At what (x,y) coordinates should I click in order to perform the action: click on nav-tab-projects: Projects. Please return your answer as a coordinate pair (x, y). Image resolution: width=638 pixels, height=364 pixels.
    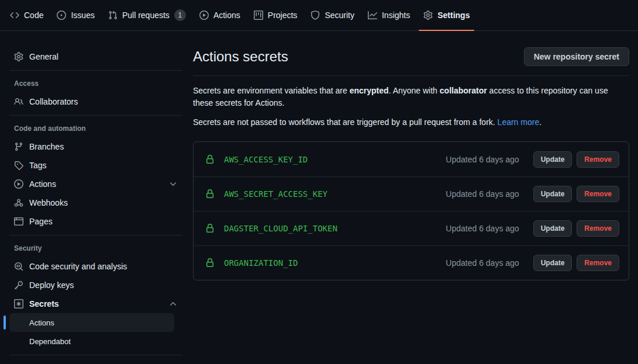
    Looking at the image, I should click on (276, 15).